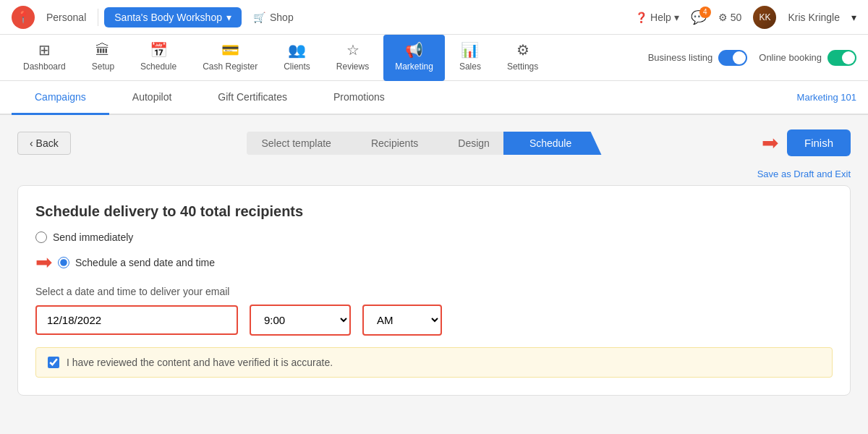 This screenshot has height=434, width=868. What do you see at coordinates (814, 17) in the screenshot?
I see `username: Kris Kringle` at bounding box center [814, 17].